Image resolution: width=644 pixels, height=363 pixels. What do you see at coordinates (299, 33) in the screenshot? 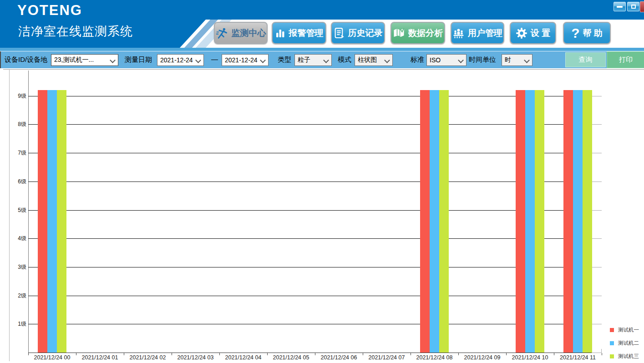
I see `nav-alarm-management: 报警管理` at bounding box center [299, 33].